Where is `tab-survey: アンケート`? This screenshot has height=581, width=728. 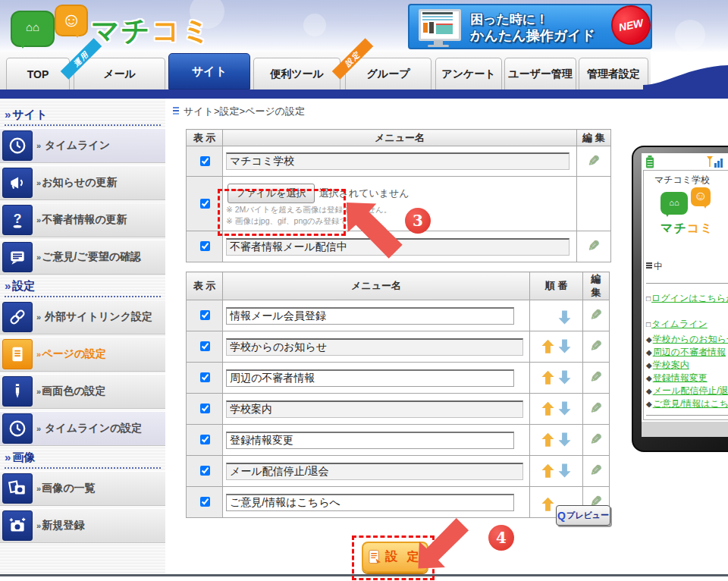 tab-survey: アンケート is located at coordinates (469, 74).